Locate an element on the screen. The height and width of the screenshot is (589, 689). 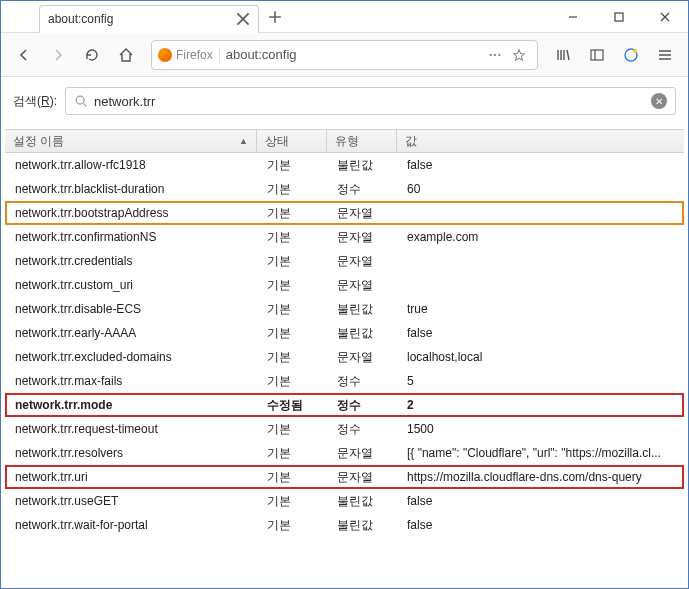
table-row: network.trr.mode수정됨정수2 is located at coordinates (344, 405).